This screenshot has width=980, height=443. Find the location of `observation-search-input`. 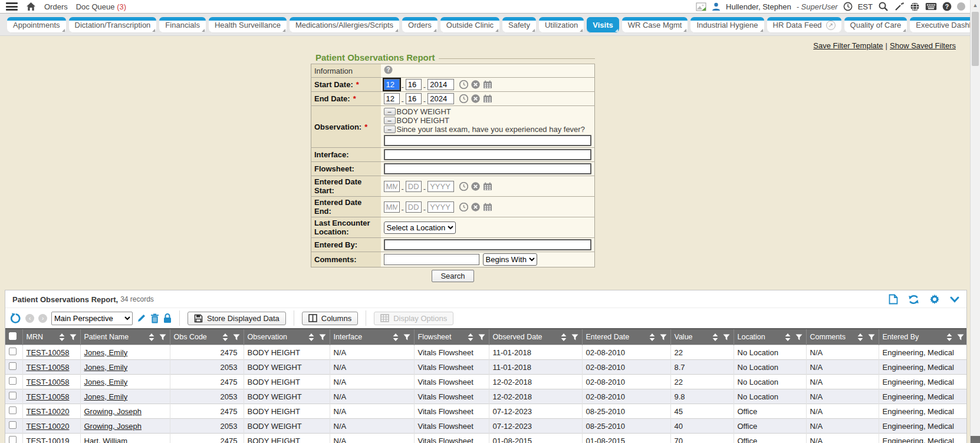

observation-search-input is located at coordinates (488, 140).